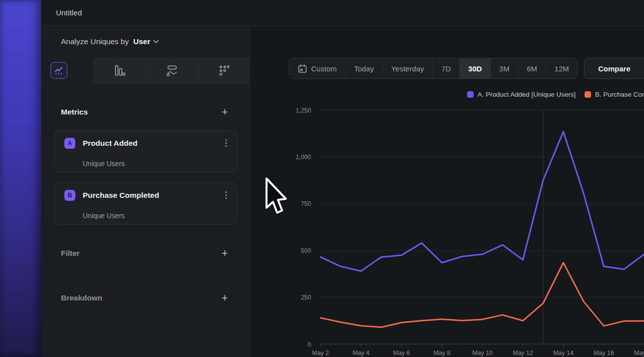  Describe the element at coordinates (408, 68) in the screenshot. I see `range-label: Yesterday` at that location.